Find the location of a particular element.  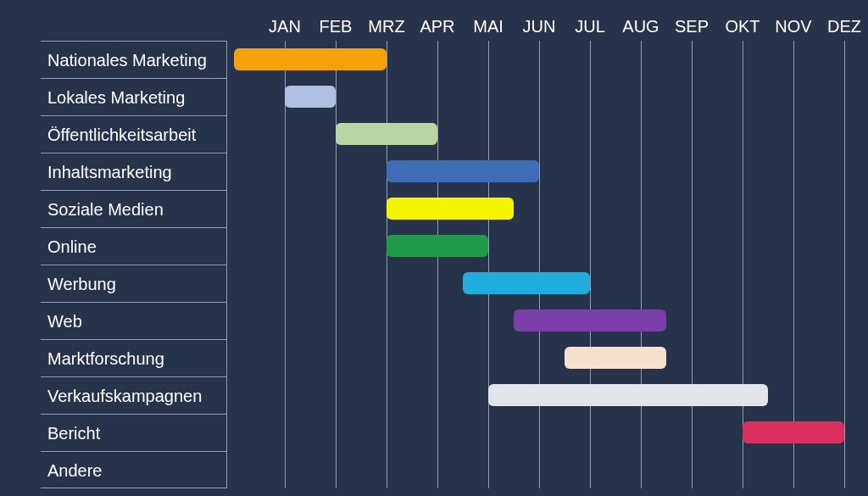

task-label: Bericht is located at coordinates (134, 432).